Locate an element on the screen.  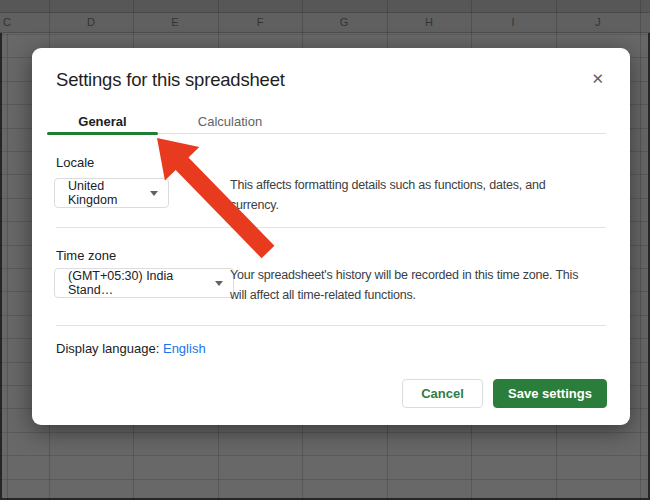
dialog-button-row: Cancel Save settings is located at coordinates (504, 394).